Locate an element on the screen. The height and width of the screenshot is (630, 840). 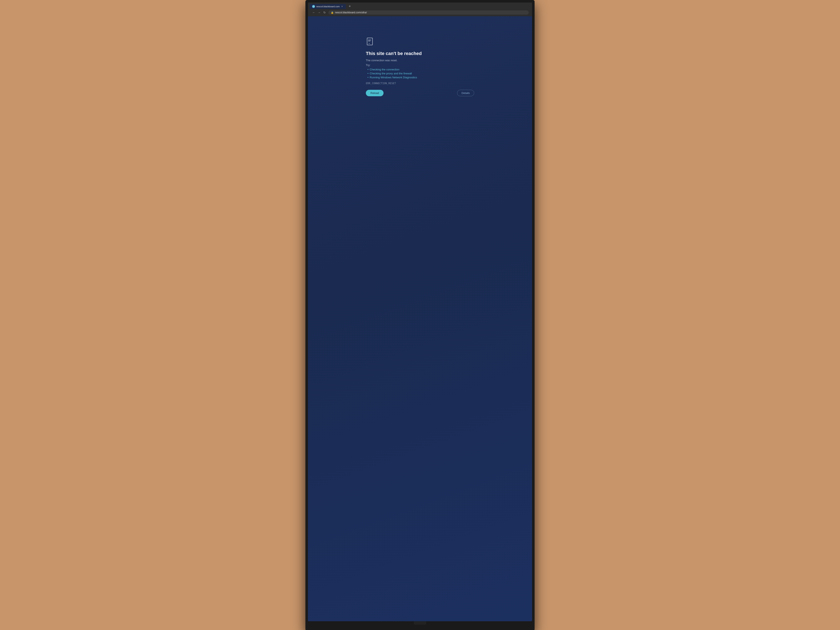
active-tab: ⊙ nescol.blackboard.com × is located at coordinates (328, 6).